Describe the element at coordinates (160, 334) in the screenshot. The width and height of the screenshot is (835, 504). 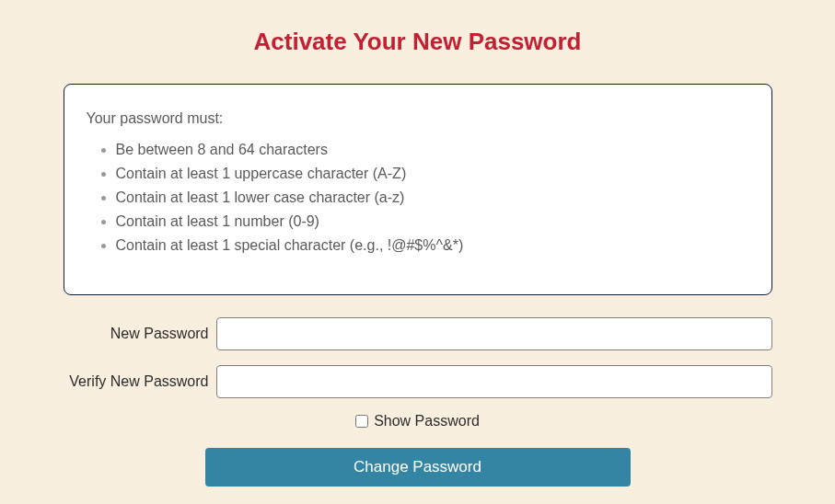
I see `new-password-label: New Password` at that location.